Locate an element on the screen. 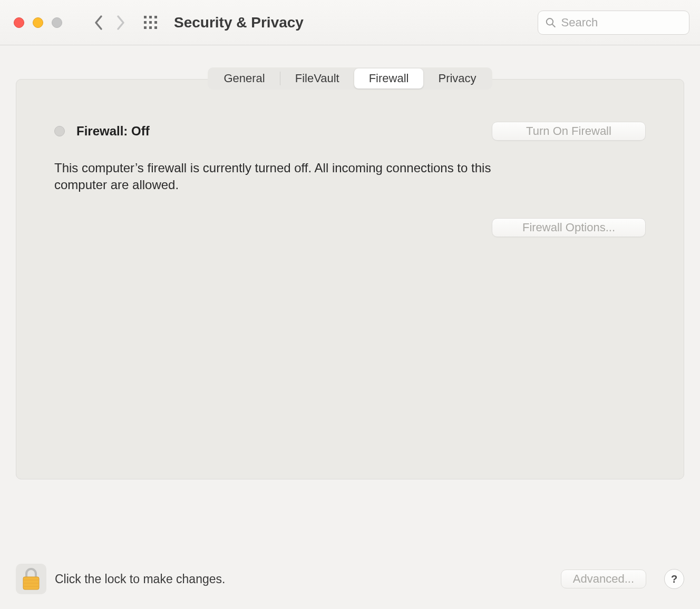 Image resolution: width=700 pixels, height=609 pixels. window-controls is located at coordinates (38, 23).